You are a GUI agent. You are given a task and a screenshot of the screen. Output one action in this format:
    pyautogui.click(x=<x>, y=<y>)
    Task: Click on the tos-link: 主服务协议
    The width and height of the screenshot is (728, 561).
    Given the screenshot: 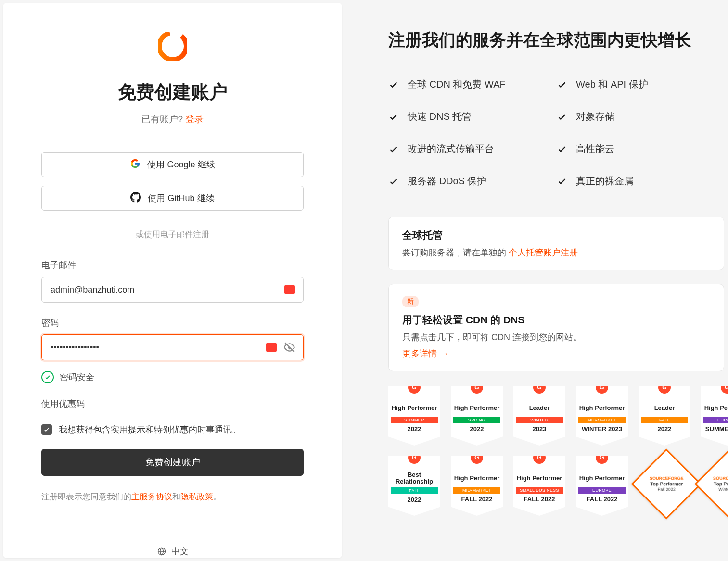 What is the action you would take?
    pyautogui.click(x=152, y=497)
    